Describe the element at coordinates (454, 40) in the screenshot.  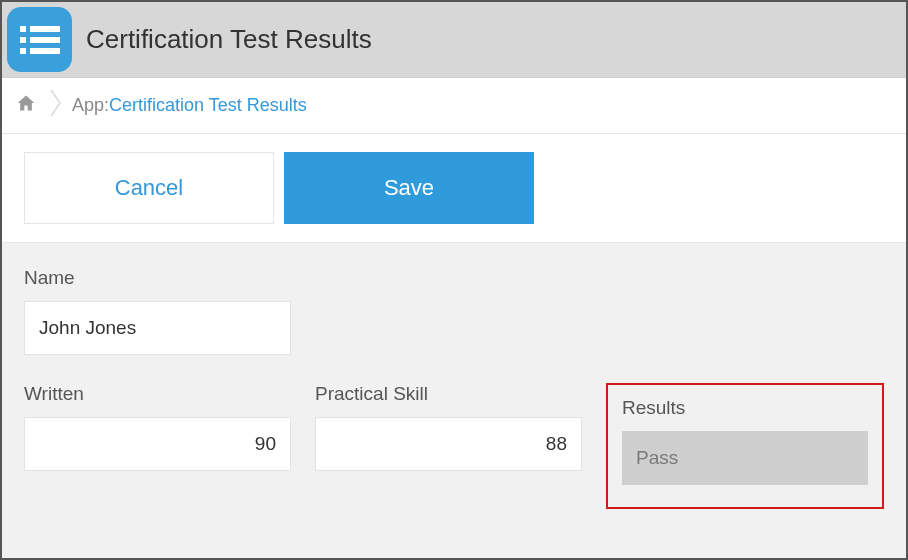
I see `app-header: Certification Test Results` at that location.